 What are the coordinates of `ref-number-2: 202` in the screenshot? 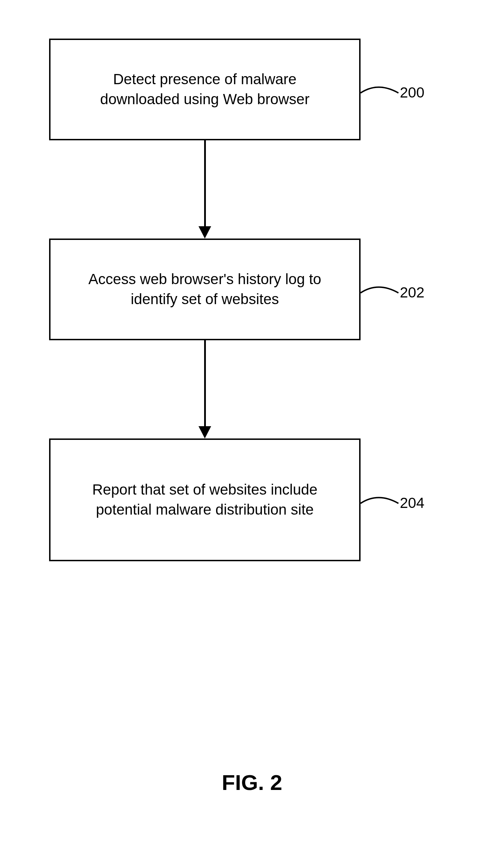 It's located at (412, 293).